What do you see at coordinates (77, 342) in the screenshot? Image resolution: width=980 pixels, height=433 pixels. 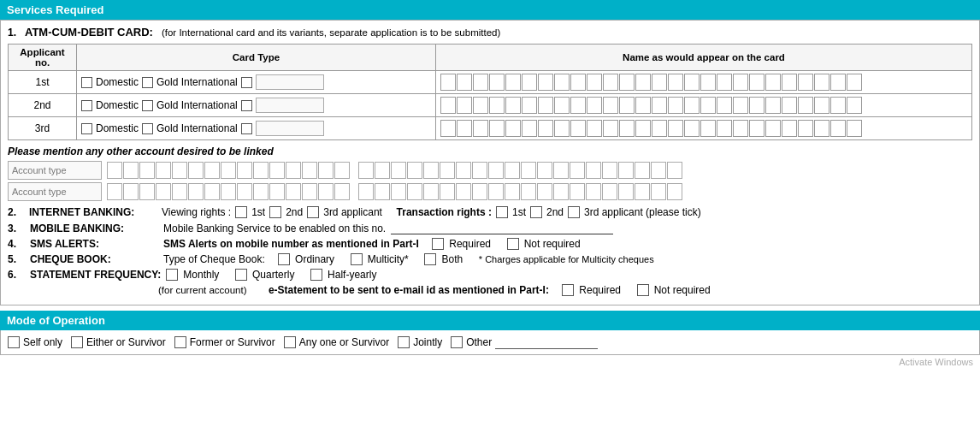 I see `either-or-survivor-checkbox` at bounding box center [77, 342].